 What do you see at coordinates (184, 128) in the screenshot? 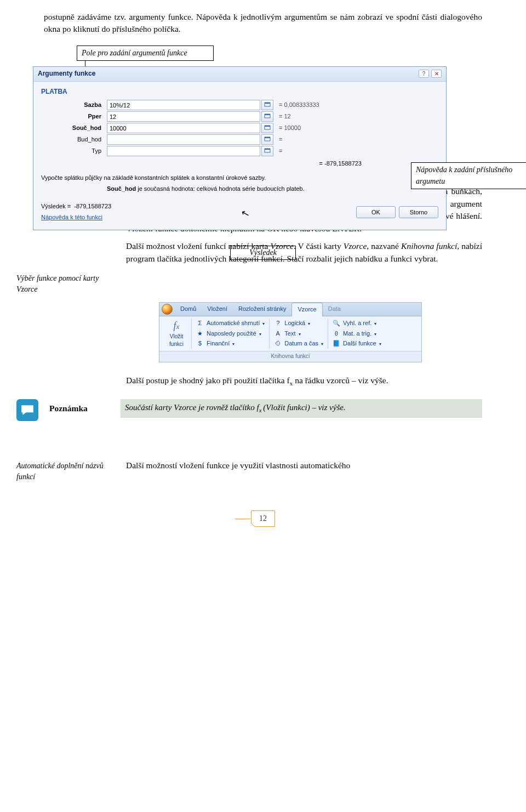
I see `arg-input-souč_hod` at bounding box center [184, 128].